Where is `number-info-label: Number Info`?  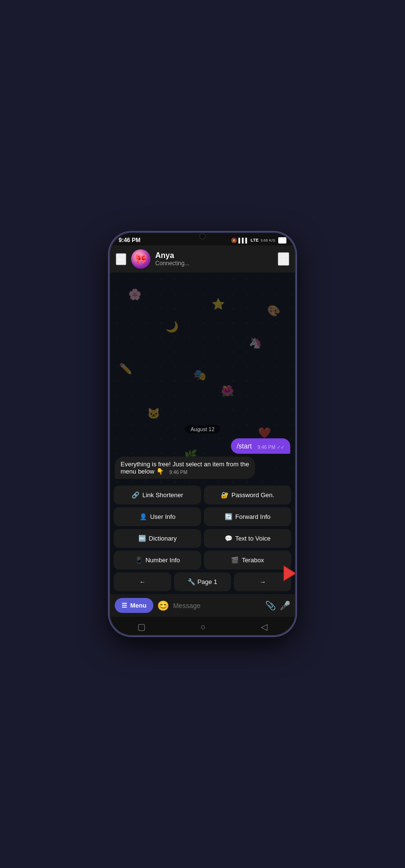 number-info-label: Number Info is located at coordinates (163, 560).